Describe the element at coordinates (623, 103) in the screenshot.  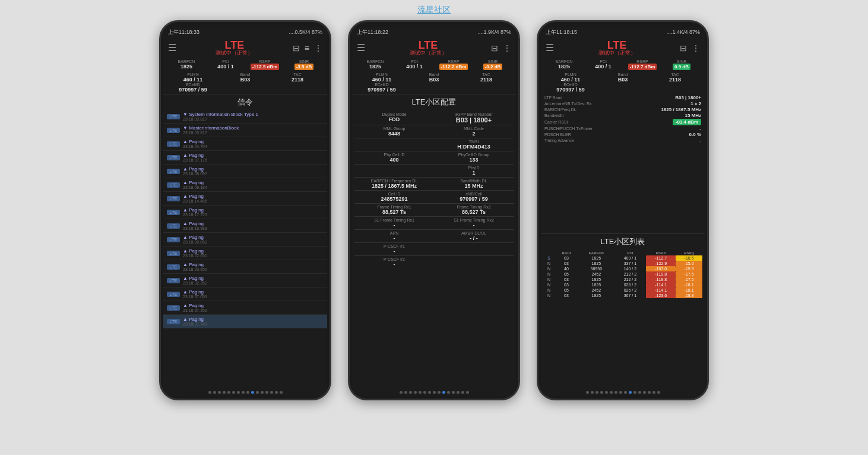
I see `detail-row-1: AnLenna eNB Tx/Dev. Rx 1 x 2` at that location.